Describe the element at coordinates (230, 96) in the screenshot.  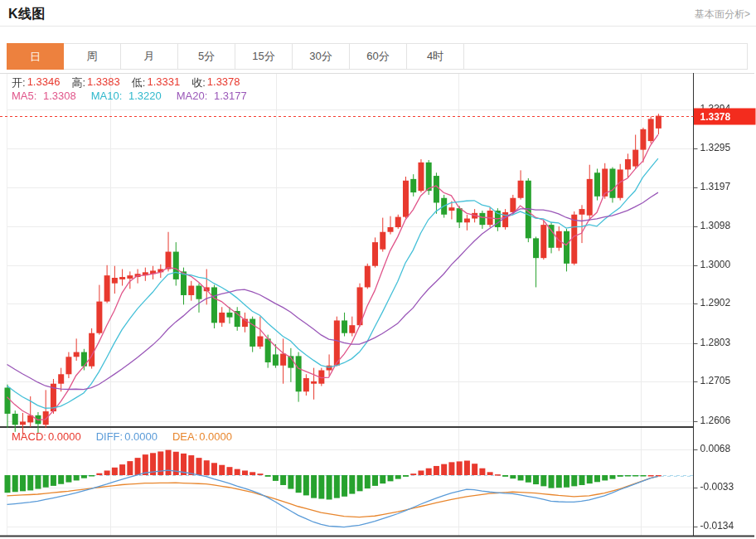
I see `ma20-value: 1.3177` at that location.